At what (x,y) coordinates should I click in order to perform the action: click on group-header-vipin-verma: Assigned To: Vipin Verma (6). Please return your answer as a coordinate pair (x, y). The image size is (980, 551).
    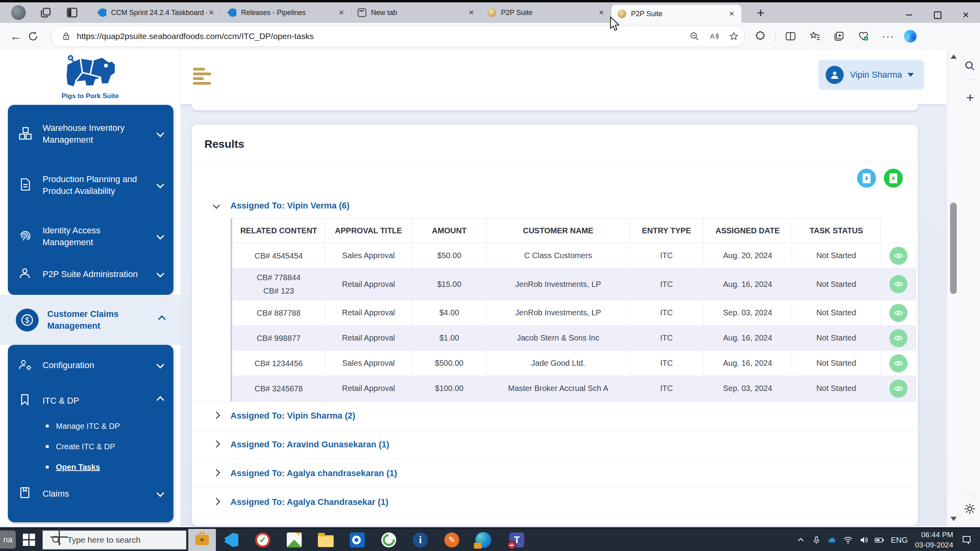
    Looking at the image, I should click on (555, 206).